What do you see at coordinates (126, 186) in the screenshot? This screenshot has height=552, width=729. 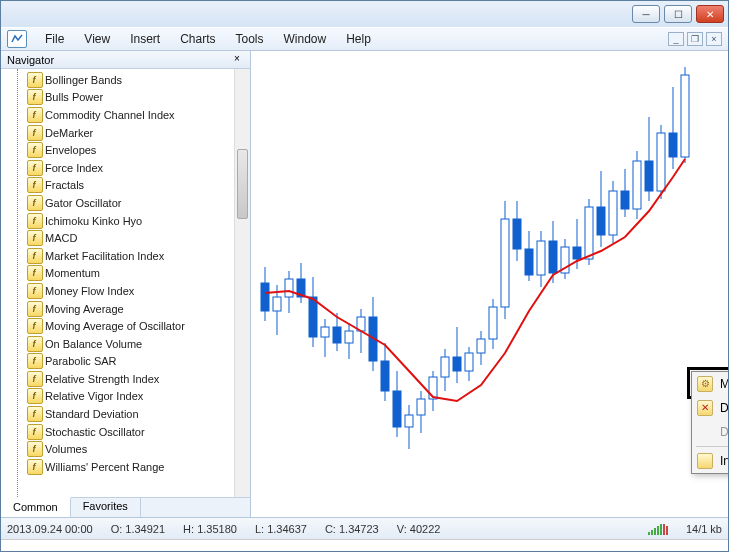 I see `indicator-fractals: Fractals` at bounding box center [126, 186].